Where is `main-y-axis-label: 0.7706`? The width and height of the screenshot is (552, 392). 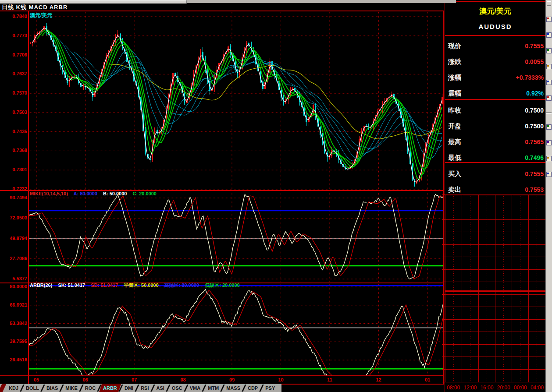
main-y-axis-label: 0.7706 is located at coordinates (14, 55).